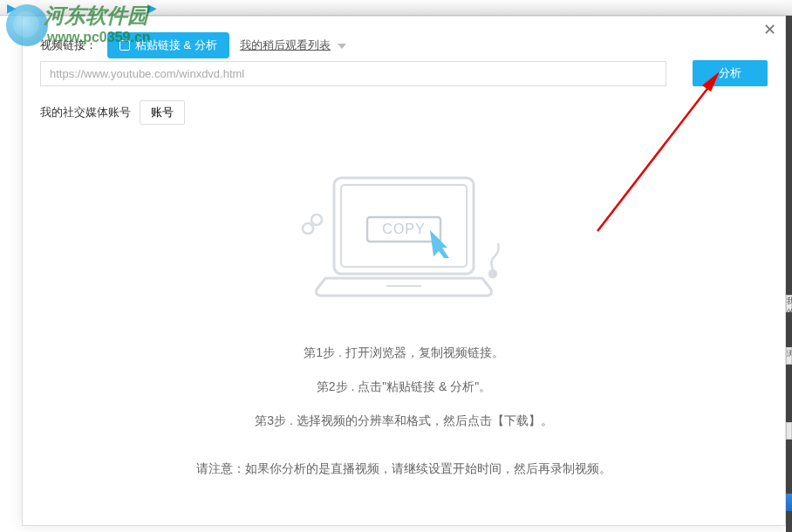 This screenshot has width=792, height=532. I want to click on watch-later-link: 我的稍后观看列表, so click(293, 45).